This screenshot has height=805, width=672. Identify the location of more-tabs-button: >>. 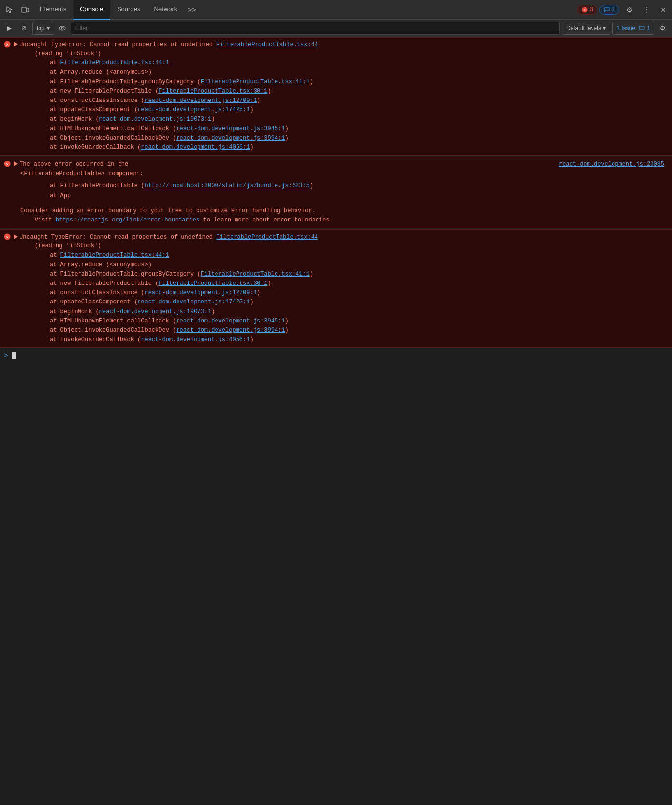
(192, 10).